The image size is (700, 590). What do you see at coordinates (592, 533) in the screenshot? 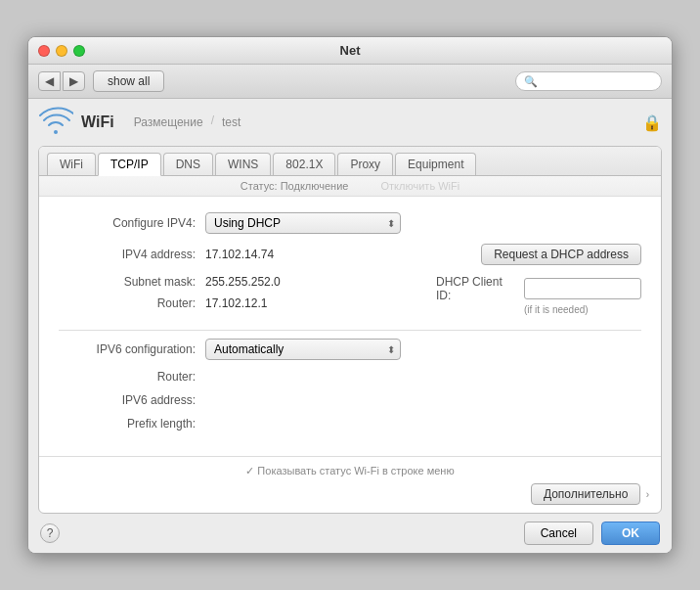
I see `footer-buttons: Cancel OK` at bounding box center [592, 533].